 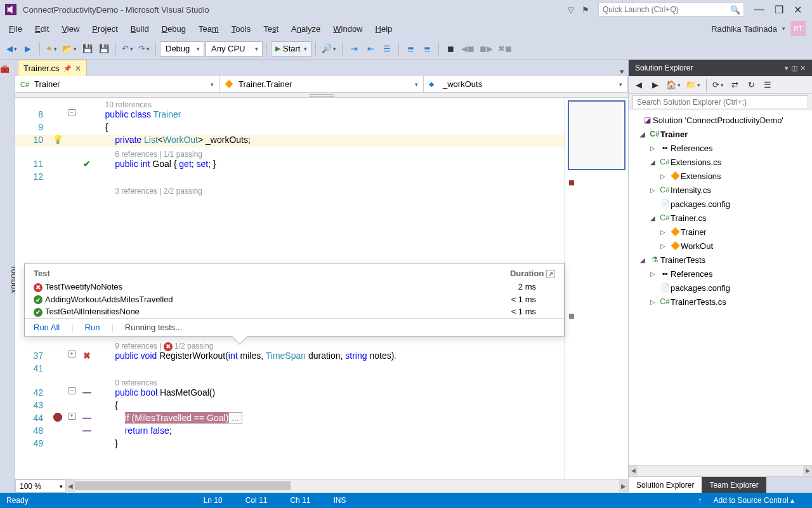 What do you see at coordinates (11, 49) in the screenshot?
I see `nav-back-button: ◀` at bounding box center [11, 49].